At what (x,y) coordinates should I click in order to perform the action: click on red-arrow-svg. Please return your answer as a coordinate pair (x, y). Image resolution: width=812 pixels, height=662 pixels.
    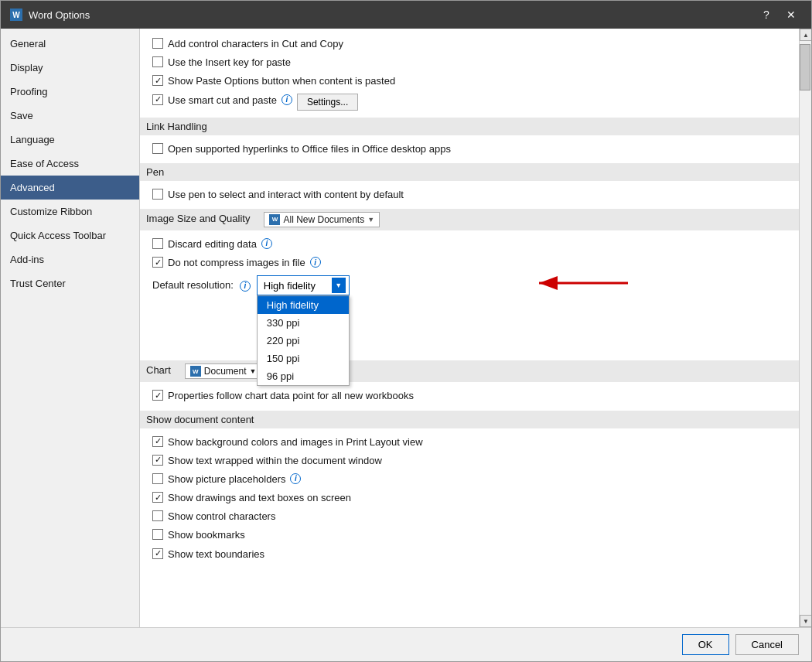
    Looking at the image, I should click on (582, 283).